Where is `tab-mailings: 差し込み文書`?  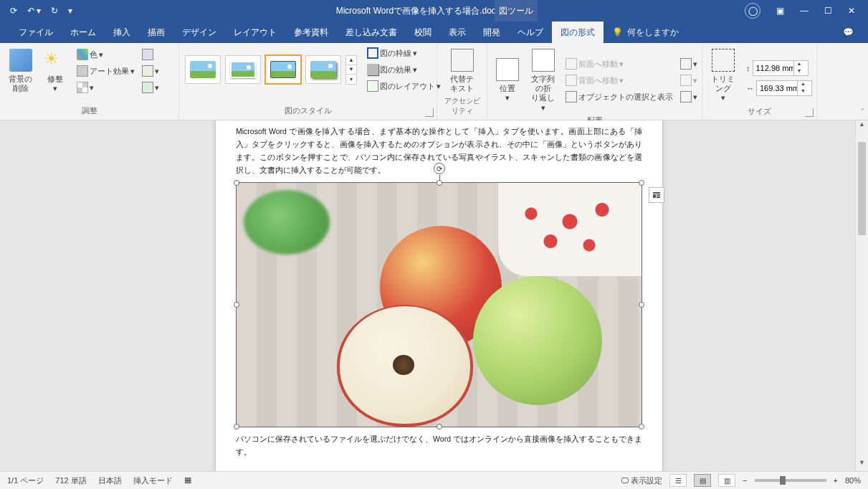
tab-mailings: 差し込み文書 is located at coordinates (371, 32).